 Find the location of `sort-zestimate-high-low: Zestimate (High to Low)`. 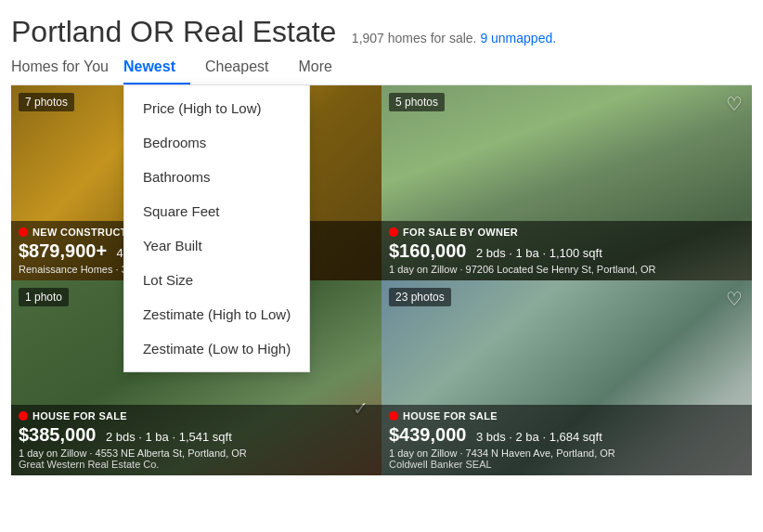

sort-zestimate-high-low: Zestimate (High to Low) is located at coordinates (217, 314).